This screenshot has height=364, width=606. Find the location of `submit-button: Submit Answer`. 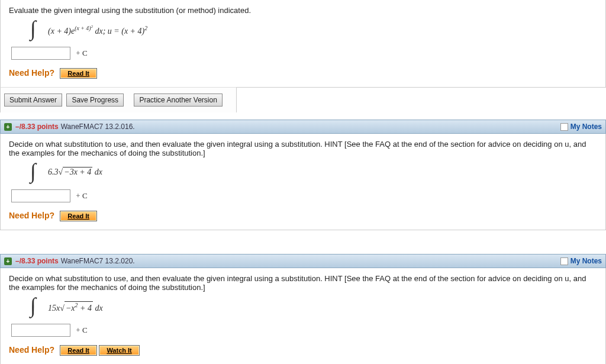

submit-button: Submit Answer is located at coordinates (33, 100).